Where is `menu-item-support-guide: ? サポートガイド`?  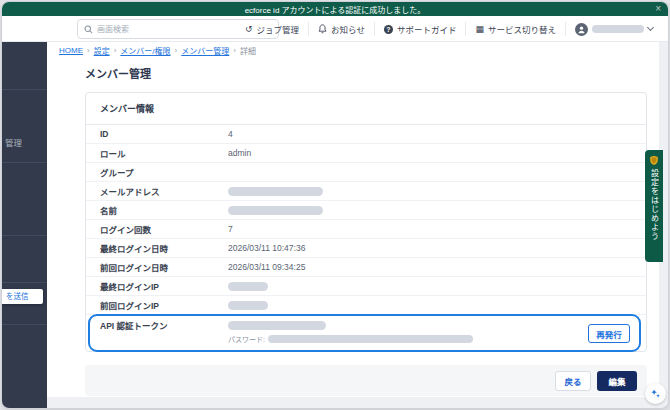
menu-item-support-guide: ? サポートガイド is located at coordinates (420, 29).